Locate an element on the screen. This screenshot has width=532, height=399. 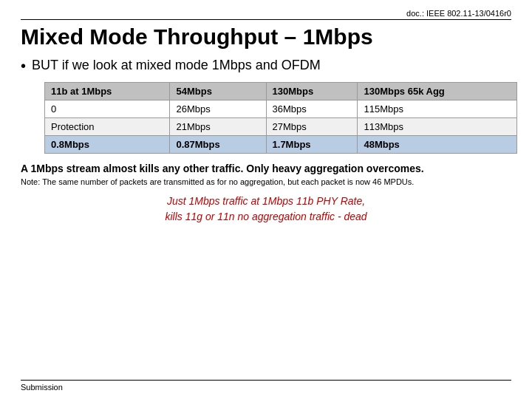
bullet-point: • BUT if we look at mixed mode 1Mbps and… is located at coordinates (266, 66).